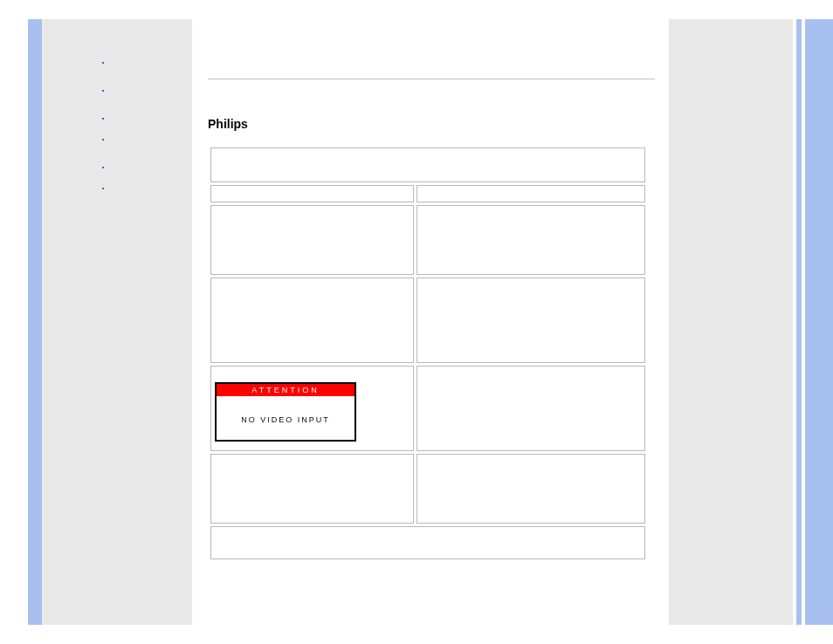 This screenshot has width=833, height=644. I want to click on table-row: ATTENTION NO VIDEO INPUT, so click(428, 408).